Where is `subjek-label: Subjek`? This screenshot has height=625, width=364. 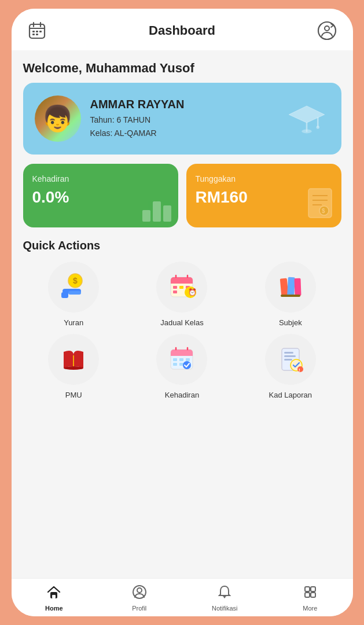 subjek-label: Subjek is located at coordinates (291, 323).